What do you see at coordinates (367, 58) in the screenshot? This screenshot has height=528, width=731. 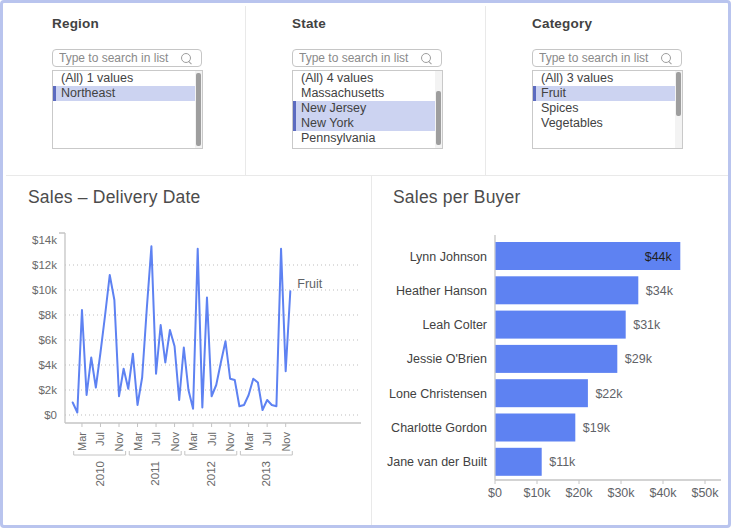 I see `search-box-state` at bounding box center [367, 58].